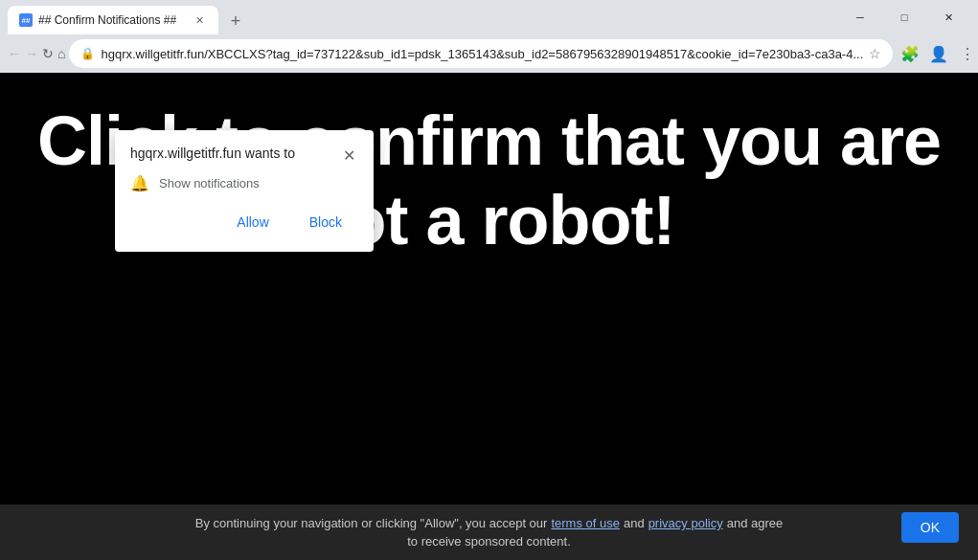 This screenshot has width=978, height=560. Describe the element at coordinates (481, 54) in the screenshot. I see `omnibox: 🔒 hgqrx.willgetitfr.fun/XBCCLXS?tag_id=7…` at that location.